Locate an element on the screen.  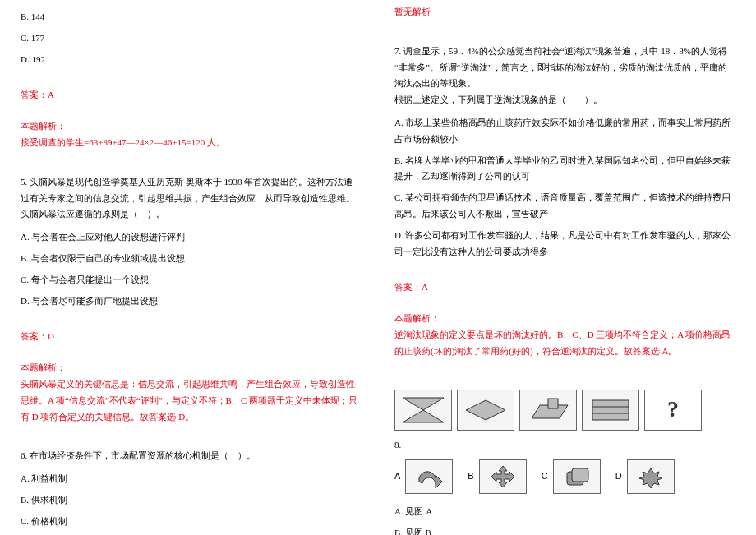
q4-explanation-text: 接受调查的学生=63+89+47—24×2—46+15=120 人。 is located at coordinates (191, 143).